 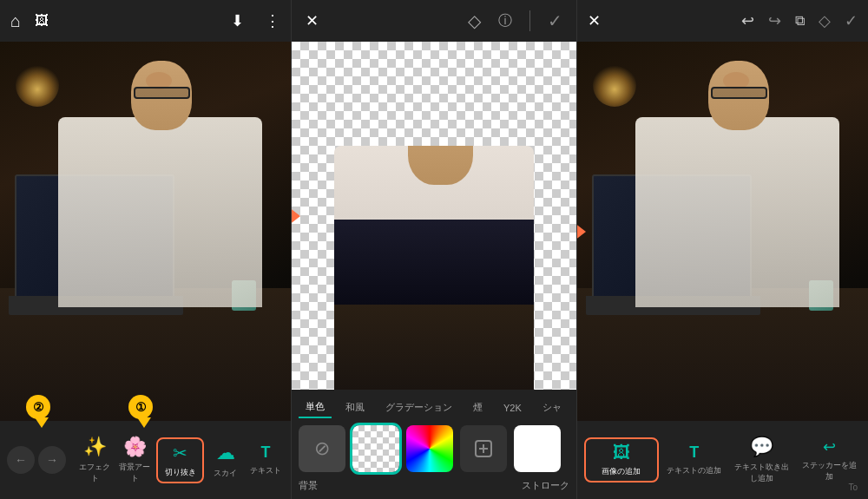 What do you see at coordinates (799, 21) in the screenshot?
I see `right-right-icons: ↩ ↪ ⧉ ◇ ✓` at bounding box center [799, 21].